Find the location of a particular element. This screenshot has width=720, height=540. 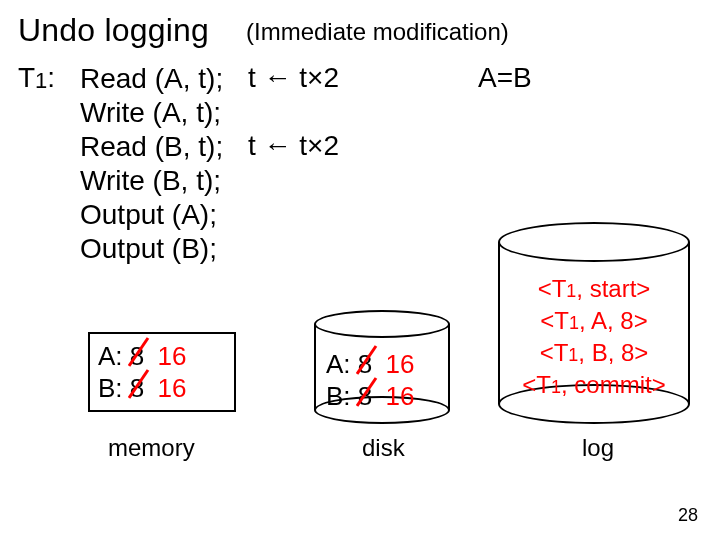

tx-prefix: T is located at coordinates (26, 78).